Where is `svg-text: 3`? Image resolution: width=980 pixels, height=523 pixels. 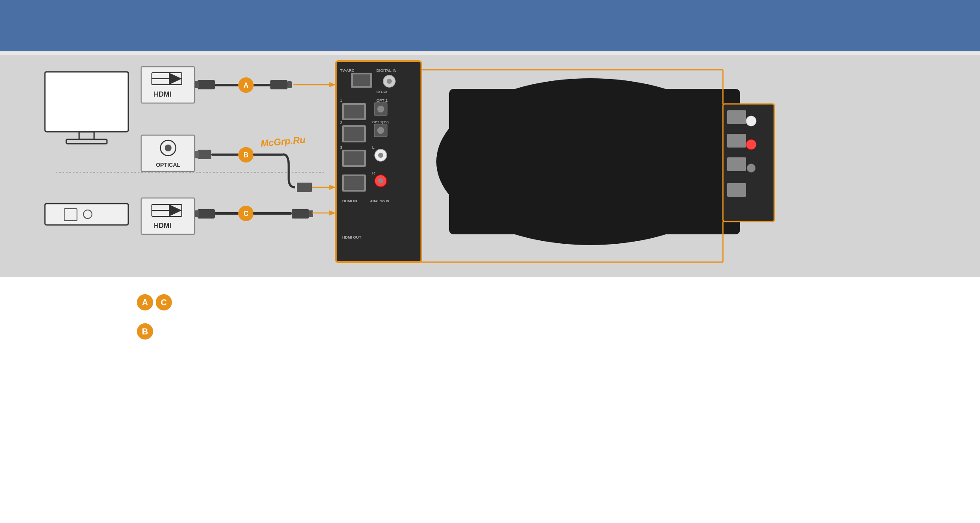 svg-text: 3 is located at coordinates (341, 148).